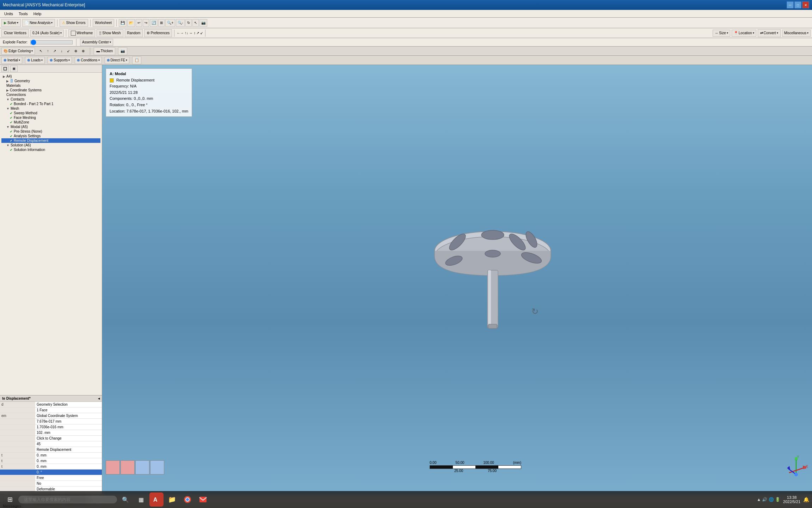  Describe the element at coordinates (796, 33) in the screenshot. I see `miscellaneous-dropdown: Miscellaneous ▾` at that location.